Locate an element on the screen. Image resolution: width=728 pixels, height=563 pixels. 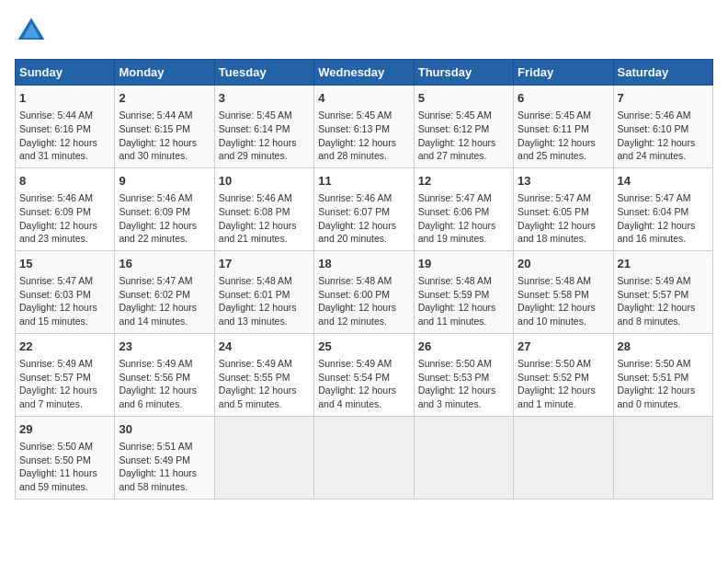
day-cell: 18Sunrise: 5:48 AMSunset: 6:00 PMDayligh… is located at coordinates (364, 292).